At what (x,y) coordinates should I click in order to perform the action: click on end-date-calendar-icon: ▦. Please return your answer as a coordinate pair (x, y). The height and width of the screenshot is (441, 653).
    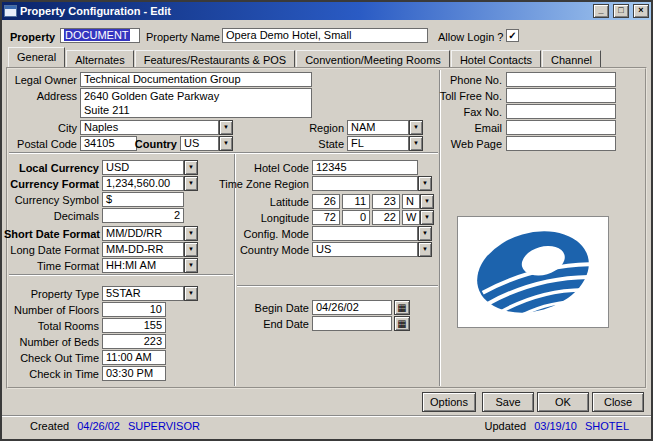
    Looking at the image, I should click on (402, 324).